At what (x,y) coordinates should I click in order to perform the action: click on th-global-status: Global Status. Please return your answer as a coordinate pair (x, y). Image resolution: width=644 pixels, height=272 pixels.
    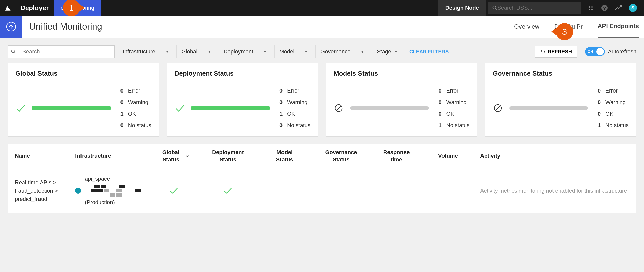
    Looking at the image, I should click on (174, 156).